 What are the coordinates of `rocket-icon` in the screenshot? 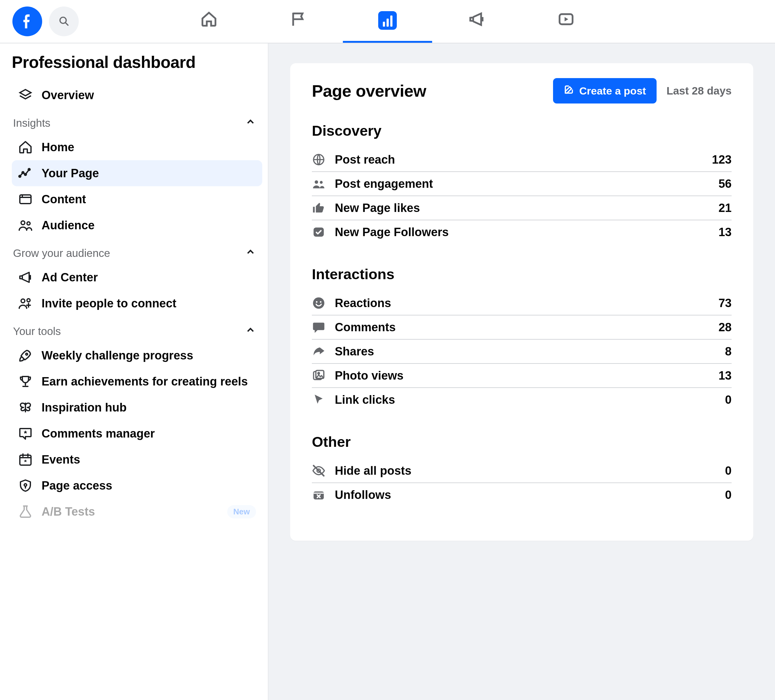 It's located at (25, 355).